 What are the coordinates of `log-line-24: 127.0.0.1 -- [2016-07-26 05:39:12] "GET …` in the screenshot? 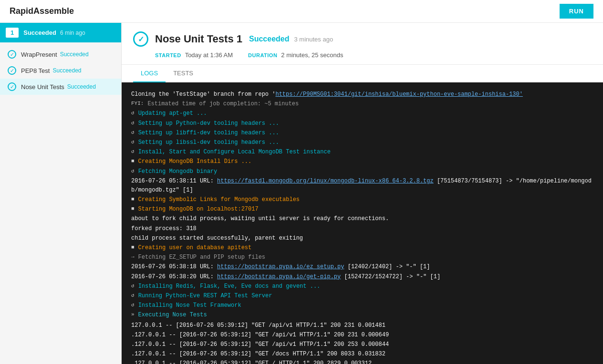 It's located at (363, 326).